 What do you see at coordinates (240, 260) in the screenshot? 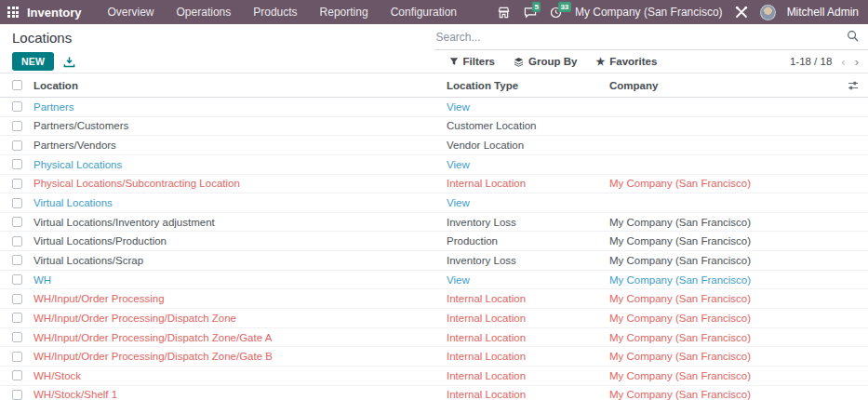
I see `cell-location: Virtual Locations/Scrap` at bounding box center [240, 260].